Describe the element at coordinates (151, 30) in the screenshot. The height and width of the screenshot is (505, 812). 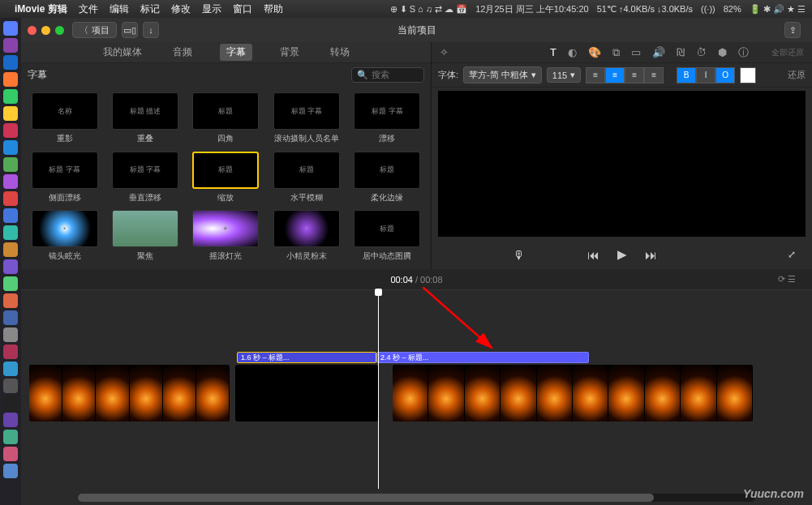
I see `import-button: ↓` at that location.